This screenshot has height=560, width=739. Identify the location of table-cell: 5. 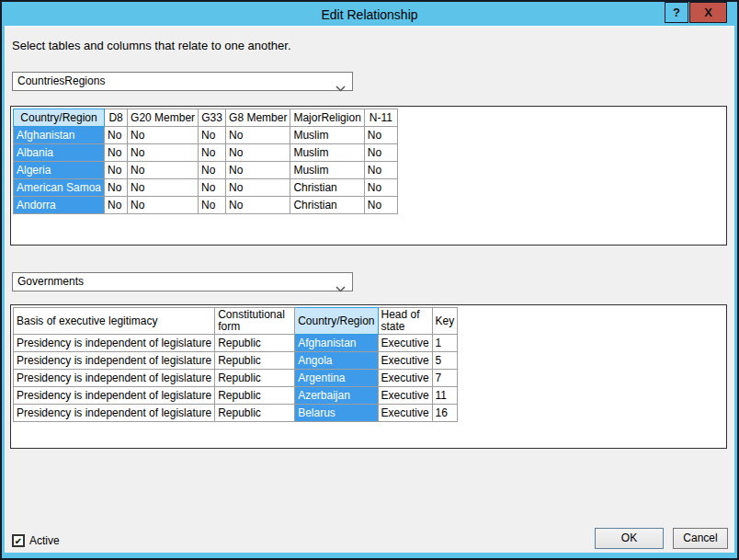
(445, 360).